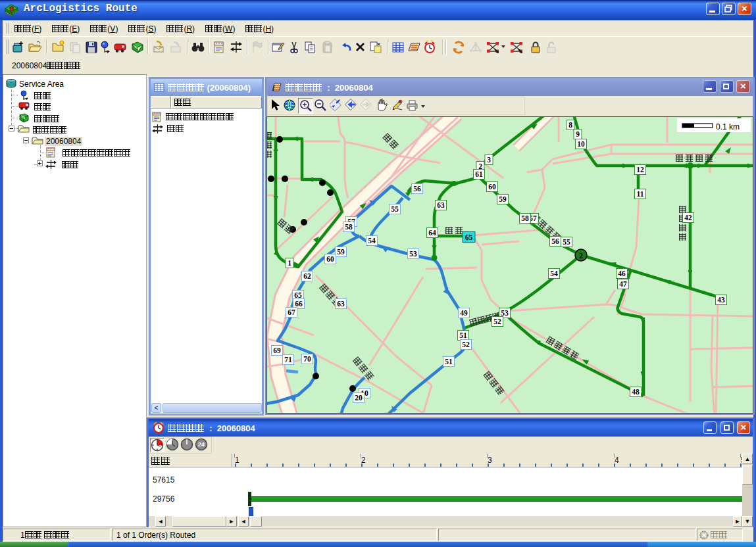 This screenshot has width=756, height=547. Describe the element at coordinates (290, 263) in the screenshot. I see `svg-text: 1` at that location.